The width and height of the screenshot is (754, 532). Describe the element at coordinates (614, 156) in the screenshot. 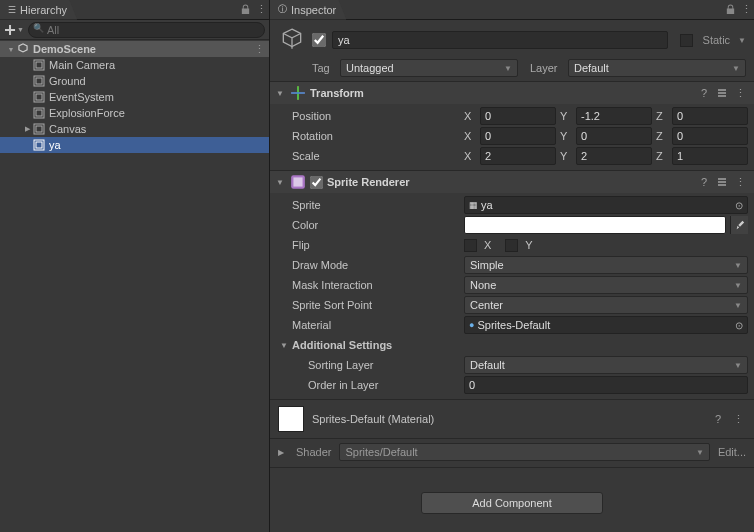

I see `scale-y-input` at that location.